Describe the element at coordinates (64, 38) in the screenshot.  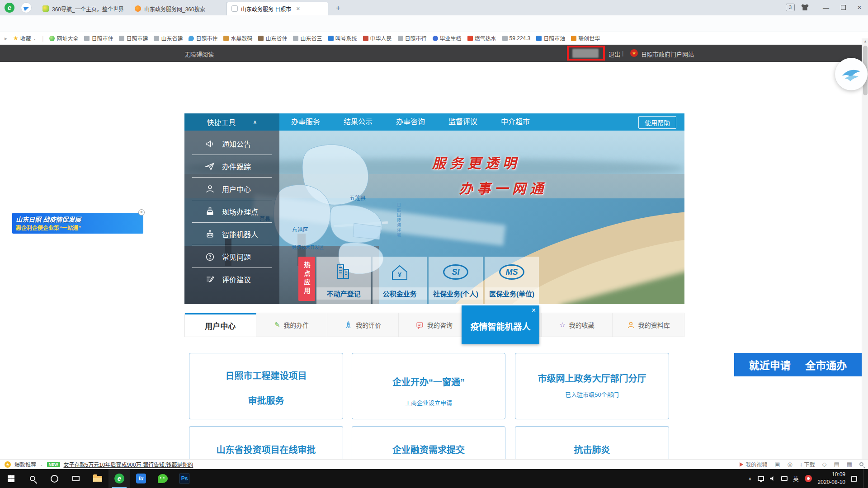
I see `bookmark-nav-site: 网址大全` at that location.